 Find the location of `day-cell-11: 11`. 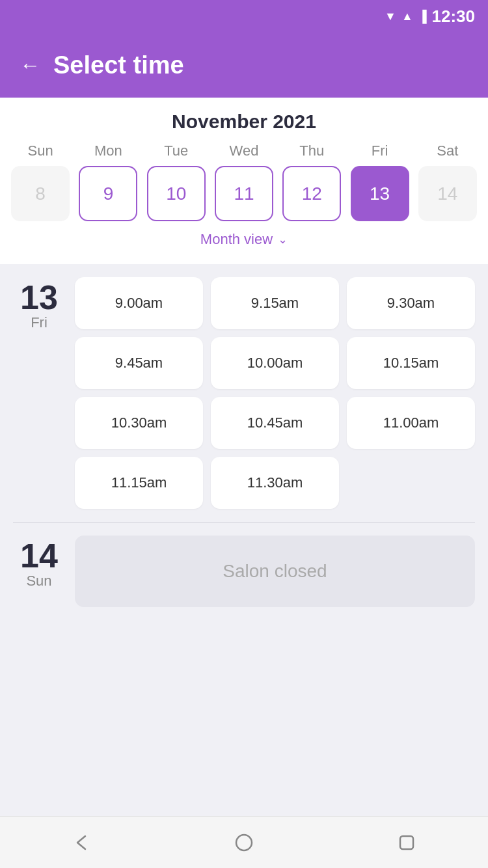

day-cell-11: 11 is located at coordinates (244, 194).